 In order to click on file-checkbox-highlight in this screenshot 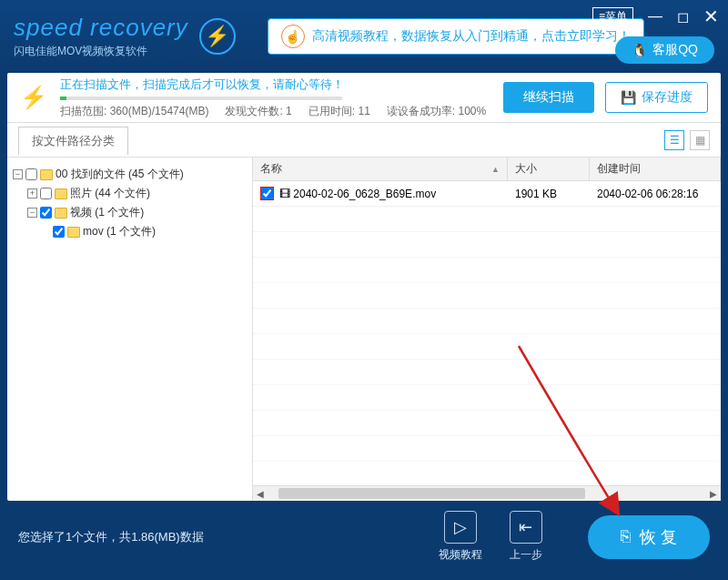, I will do `click(268, 193)`.